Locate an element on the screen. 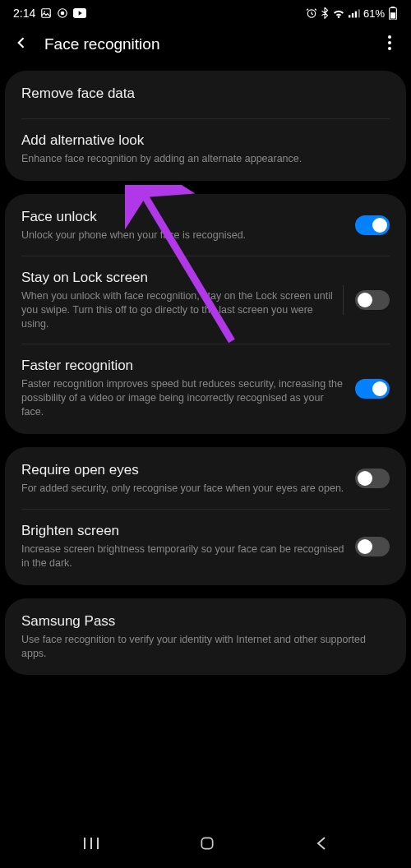  row-desc: Increase screen brightness temporarily s… is located at coordinates (183, 556).